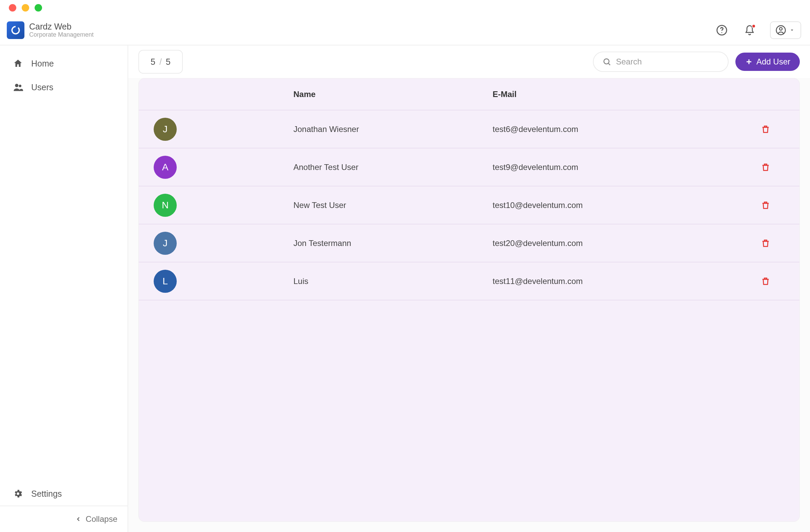  Describe the element at coordinates (393, 129) in the screenshot. I see `user-name-cell: Jonathan Wiesner` at that location.